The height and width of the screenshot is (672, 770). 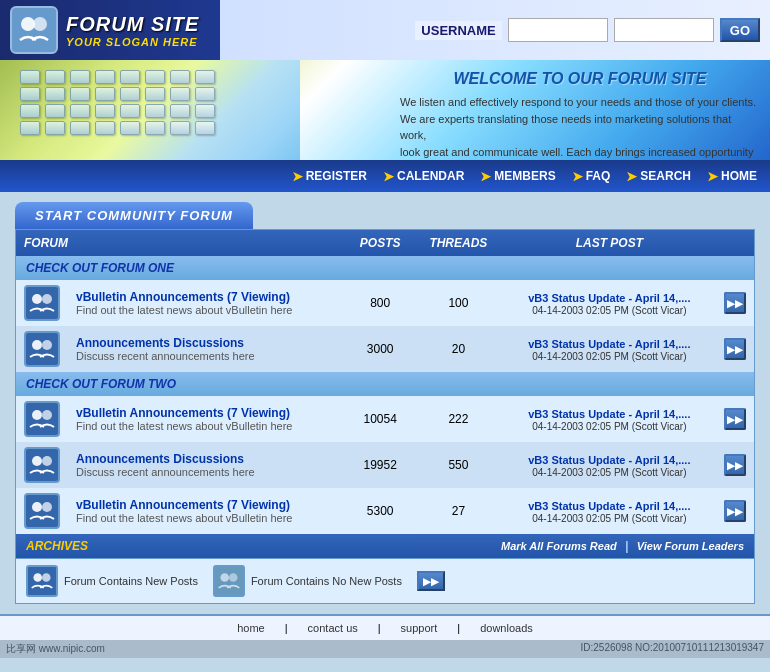 What do you see at coordinates (380, 349) in the screenshot?
I see `posts-count: 3000` at bounding box center [380, 349].